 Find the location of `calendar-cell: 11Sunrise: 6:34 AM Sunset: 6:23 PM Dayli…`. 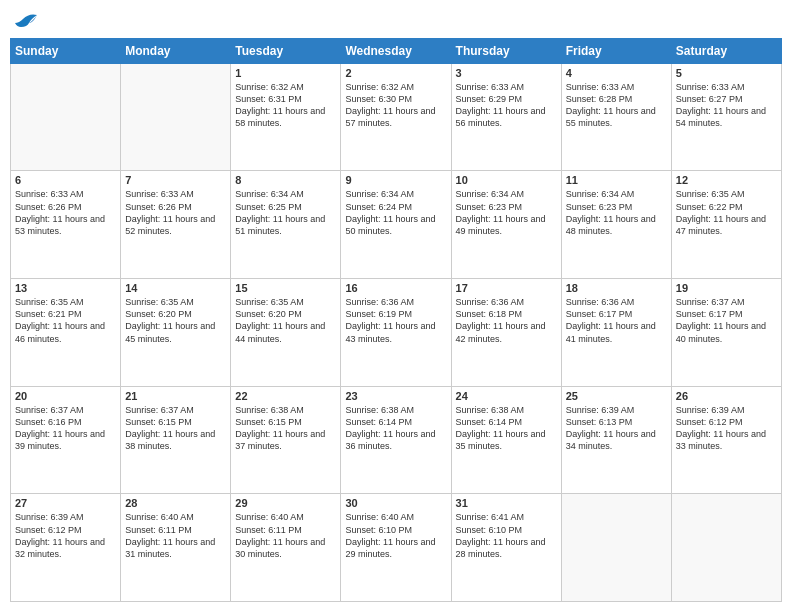

calendar-cell: 11Sunrise: 6:34 AM Sunset: 6:23 PM Dayli… is located at coordinates (616, 225).